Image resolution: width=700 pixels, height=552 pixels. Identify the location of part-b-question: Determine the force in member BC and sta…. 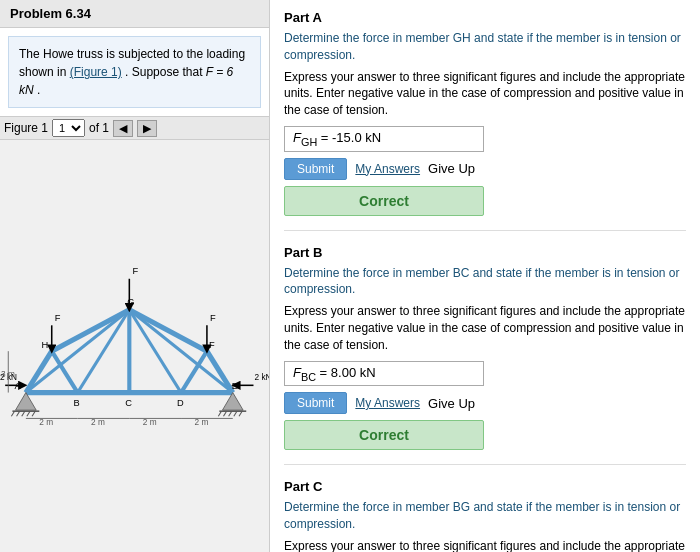
(485, 282).